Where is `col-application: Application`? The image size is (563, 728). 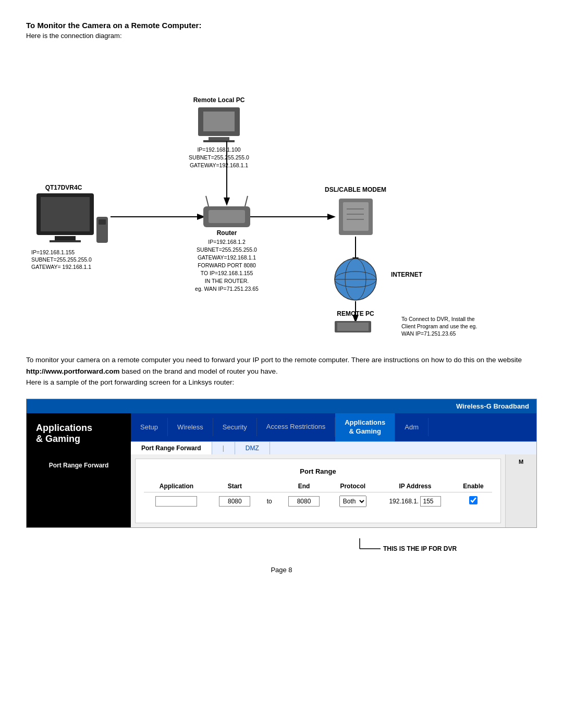
col-application: Application is located at coordinates (176, 487).